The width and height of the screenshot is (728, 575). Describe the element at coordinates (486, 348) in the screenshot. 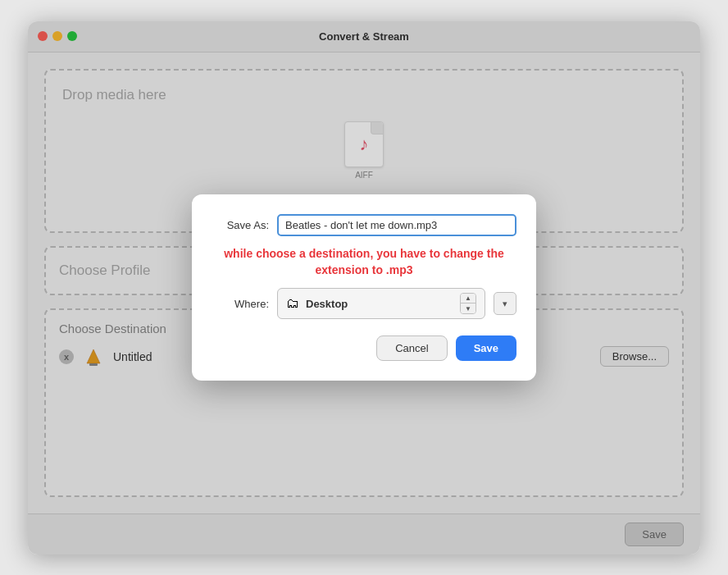

I see `save-button: Save` at that location.